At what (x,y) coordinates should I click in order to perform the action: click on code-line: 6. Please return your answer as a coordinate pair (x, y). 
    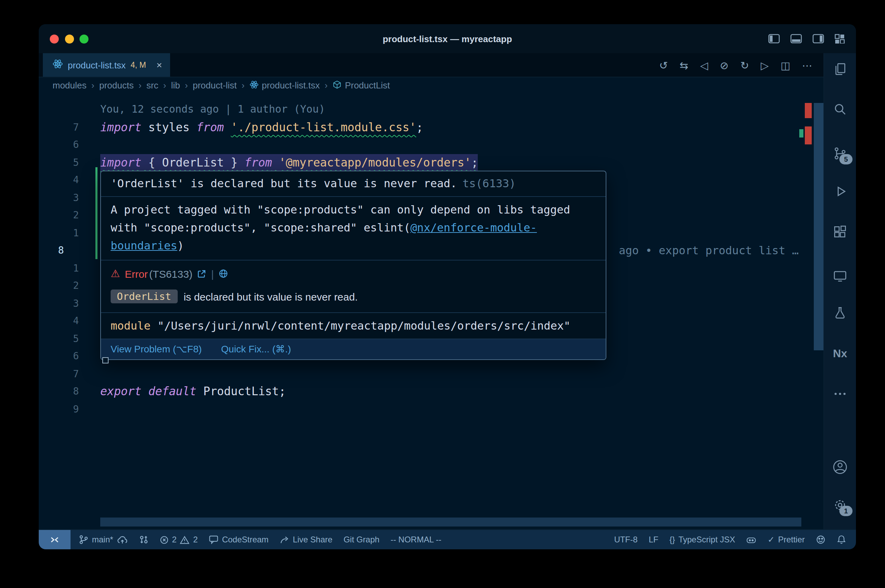
    Looking at the image, I should click on (431, 145).